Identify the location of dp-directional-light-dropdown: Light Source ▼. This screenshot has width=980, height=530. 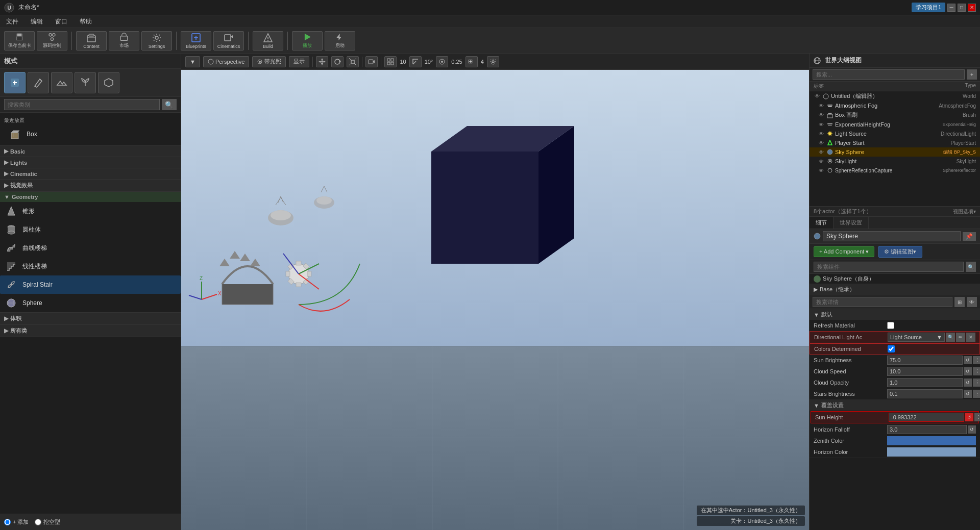
(916, 337).